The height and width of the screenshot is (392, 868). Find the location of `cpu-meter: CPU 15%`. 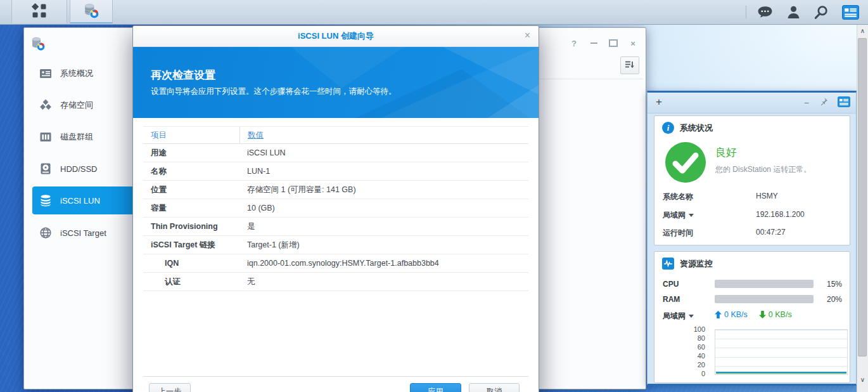

cpu-meter: CPU 15% is located at coordinates (753, 284).